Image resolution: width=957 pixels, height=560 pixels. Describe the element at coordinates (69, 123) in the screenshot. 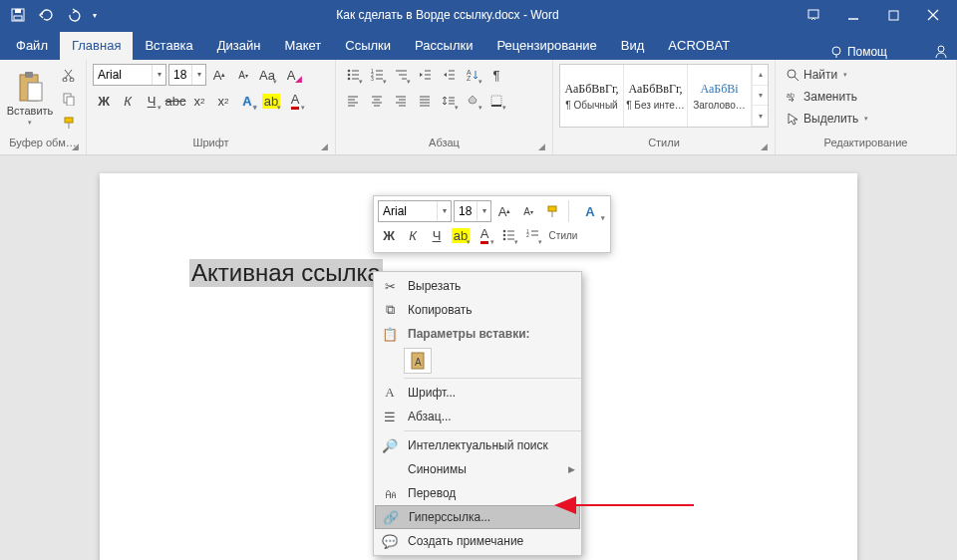

I see `format-painter-button` at that location.